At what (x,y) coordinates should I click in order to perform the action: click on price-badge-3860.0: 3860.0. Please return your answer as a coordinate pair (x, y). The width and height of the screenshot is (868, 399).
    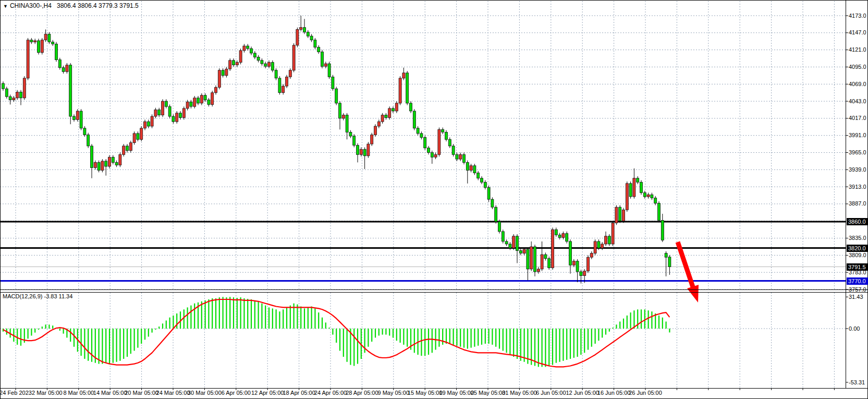
    Looking at the image, I should click on (857, 222).